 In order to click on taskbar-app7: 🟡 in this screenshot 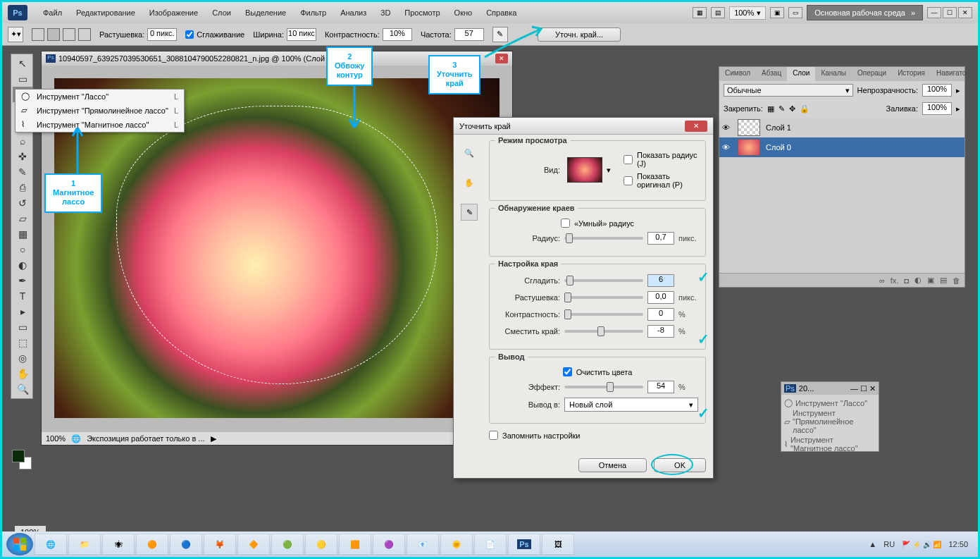, I will do `click(321, 544)`.